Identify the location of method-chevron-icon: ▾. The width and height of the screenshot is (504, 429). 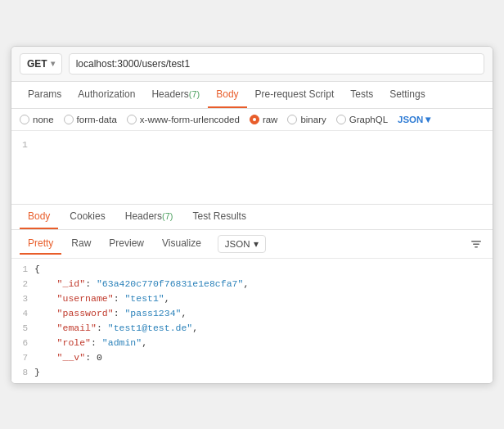
(52, 64).